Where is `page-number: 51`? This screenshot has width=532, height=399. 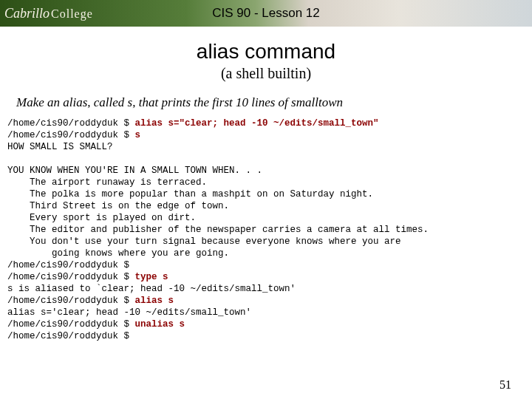
page-number: 51 is located at coordinates (505, 385).